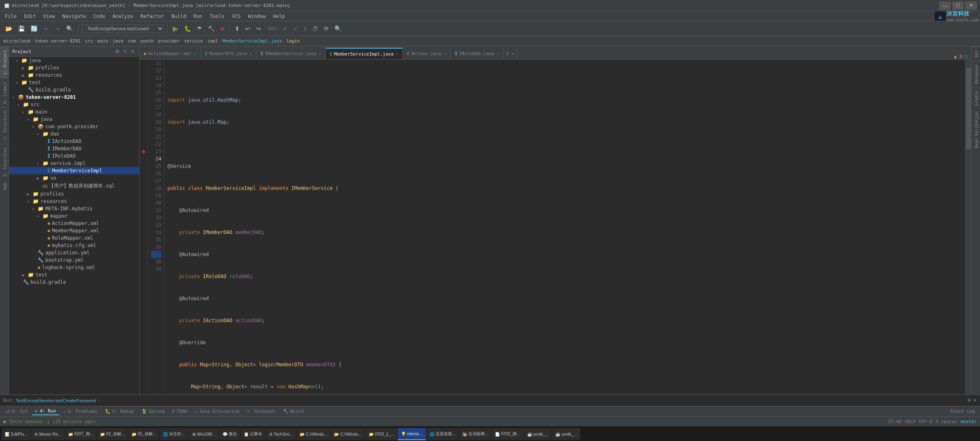  Describe the element at coordinates (46, 29) in the screenshot. I see `toolbar-back-button: ←` at that location.